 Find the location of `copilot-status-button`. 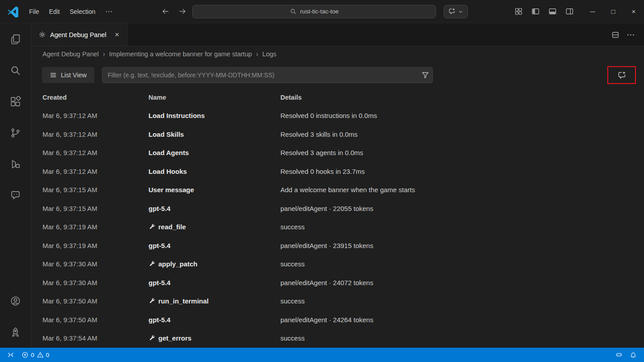

copilot-status-button is located at coordinates (619, 355).